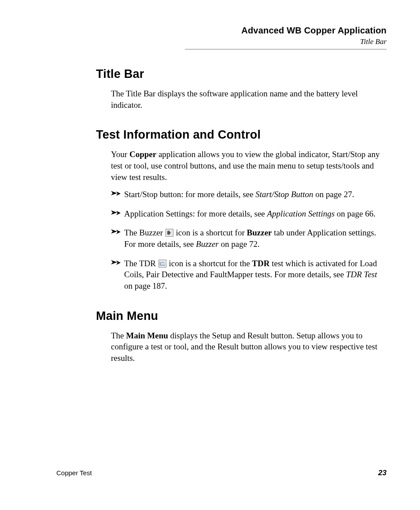  What do you see at coordinates (249, 275) in the screenshot?
I see `list-item: The TDR icon is a shortcut for the TDR t…` at bounding box center [249, 275].